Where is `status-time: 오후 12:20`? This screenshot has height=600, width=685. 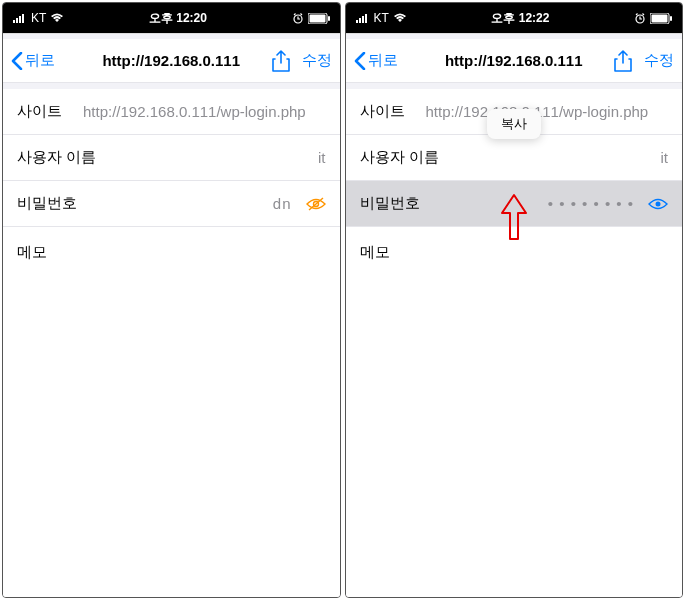 status-time: 오후 12:20 is located at coordinates (178, 18).